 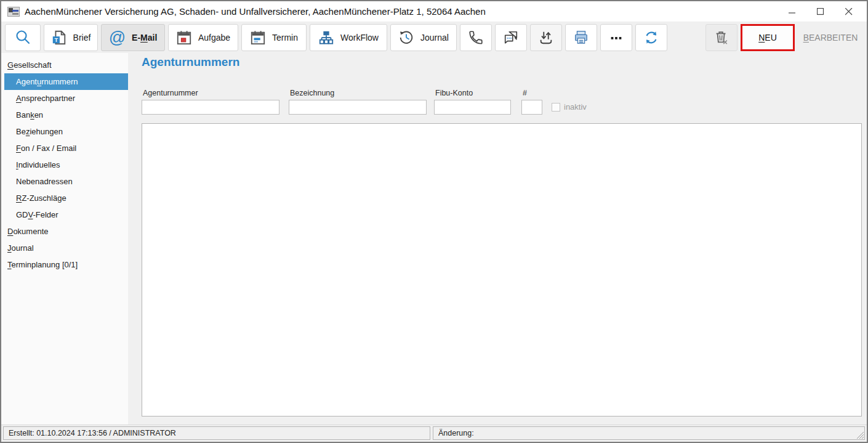 What do you see at coordinates (476, 38) in the screenshot?
I see `phone-icon` at bounding box center [476, 38].